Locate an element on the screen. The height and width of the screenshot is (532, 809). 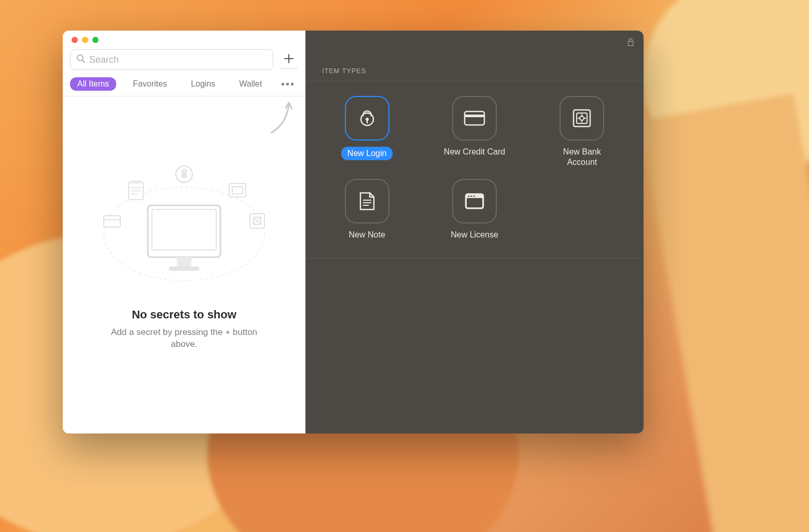
hint-arrow-icon is located at coordinates (281, 119).